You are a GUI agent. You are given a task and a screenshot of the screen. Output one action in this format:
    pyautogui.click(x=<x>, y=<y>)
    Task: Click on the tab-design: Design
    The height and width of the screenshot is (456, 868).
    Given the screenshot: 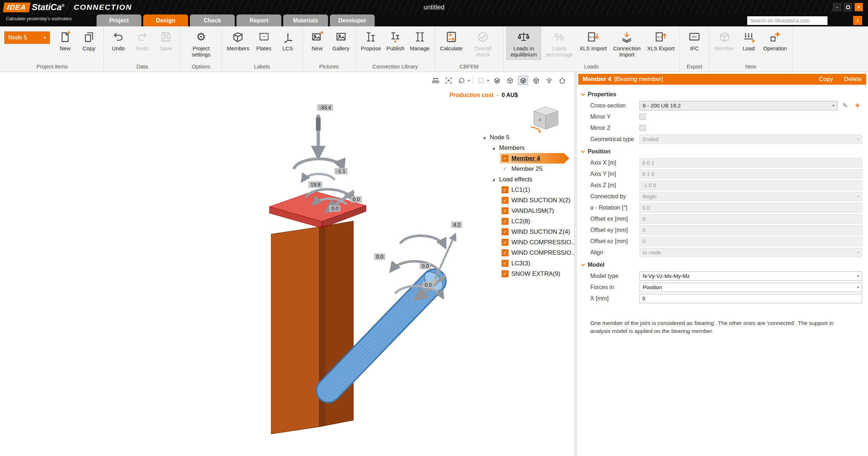 What is the action you would take?
    pyautogui.click(x=166, y=20)
    